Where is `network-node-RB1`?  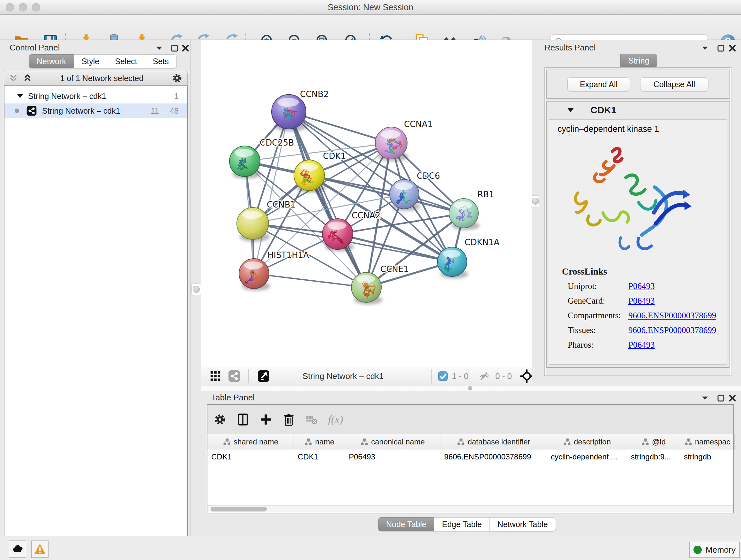 network-node-RB1 is located at coordinates (464, 214).